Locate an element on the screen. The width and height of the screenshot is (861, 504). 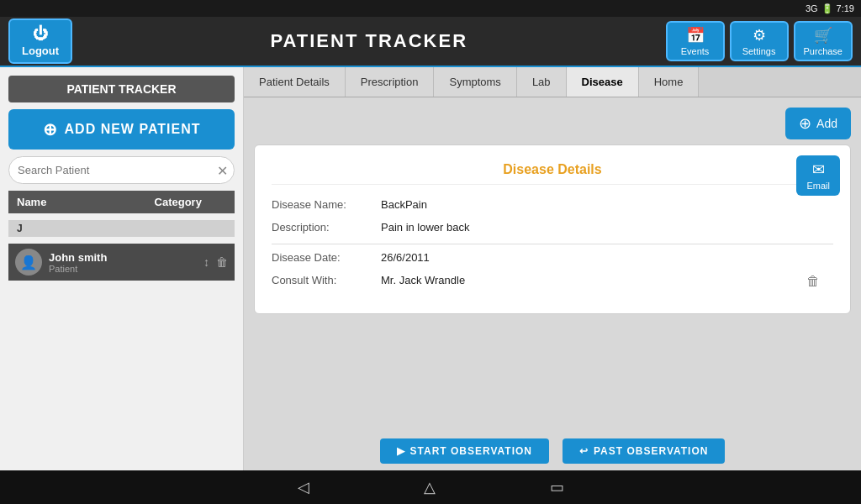
nav-bar: ◁ △ ▭ is located at coordinates (430, 487).